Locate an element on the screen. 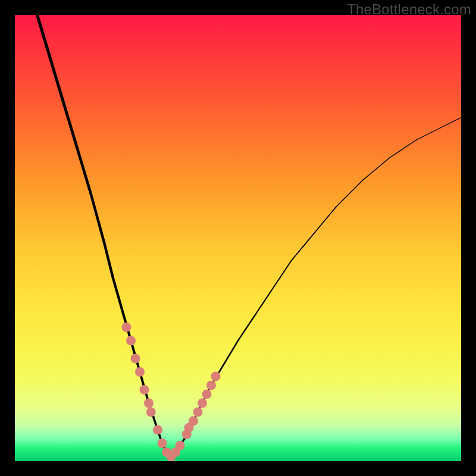  marker-group is located at coordinates (171, 392).